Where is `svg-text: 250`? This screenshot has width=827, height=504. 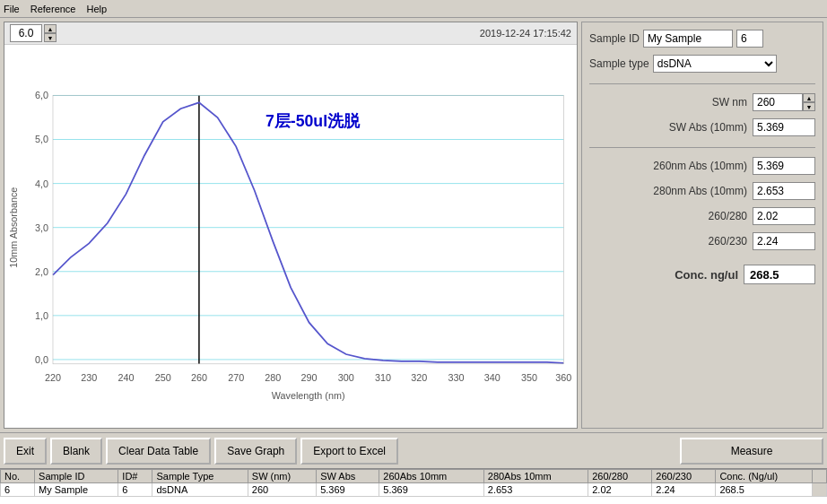
svg-text: 250 is located at coordinates (163, 378).